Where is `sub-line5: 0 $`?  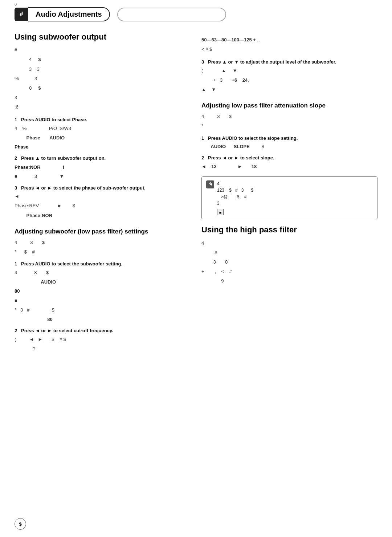 sub-line5: 0 $ is located at coordinates (110, 88).